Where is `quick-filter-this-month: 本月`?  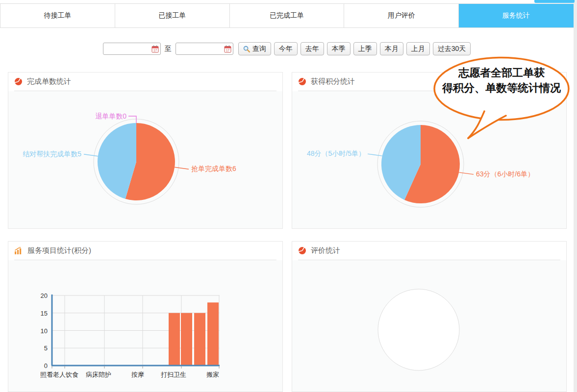
quick-filter-this-month: 本月 is located at coordinates (392, 49).